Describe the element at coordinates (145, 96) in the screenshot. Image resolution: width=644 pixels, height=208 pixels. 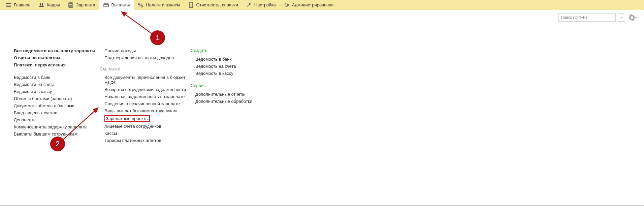
I see `menu-link: Начальная задолженность по зарплате` at that location.